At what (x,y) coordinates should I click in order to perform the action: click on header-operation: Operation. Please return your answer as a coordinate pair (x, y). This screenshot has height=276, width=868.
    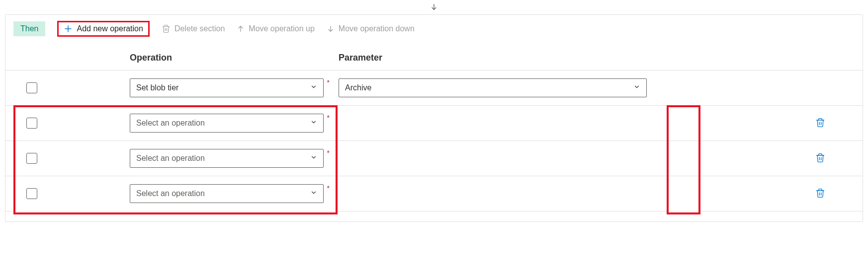
    Looking at the image, I should click on (234, 58).